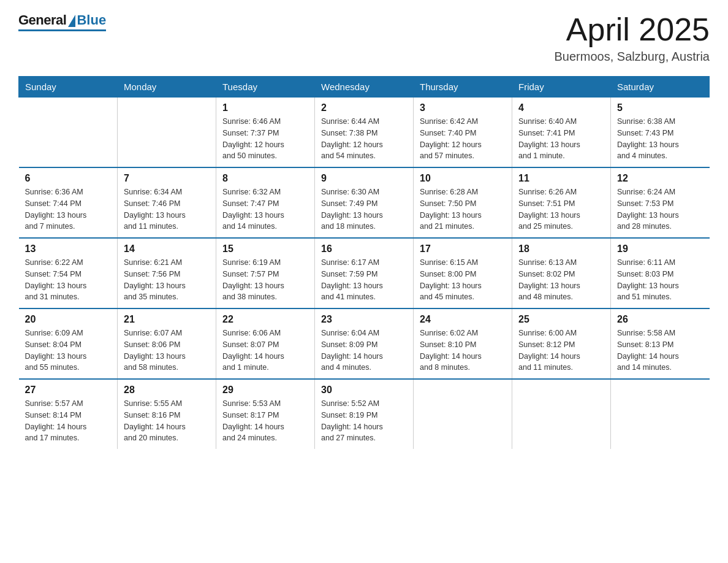  What do you see at coordinates (266, 87) in the screenshot?
I see `column-header-tuesday: Tuesday` at bounding box center [266, 87].